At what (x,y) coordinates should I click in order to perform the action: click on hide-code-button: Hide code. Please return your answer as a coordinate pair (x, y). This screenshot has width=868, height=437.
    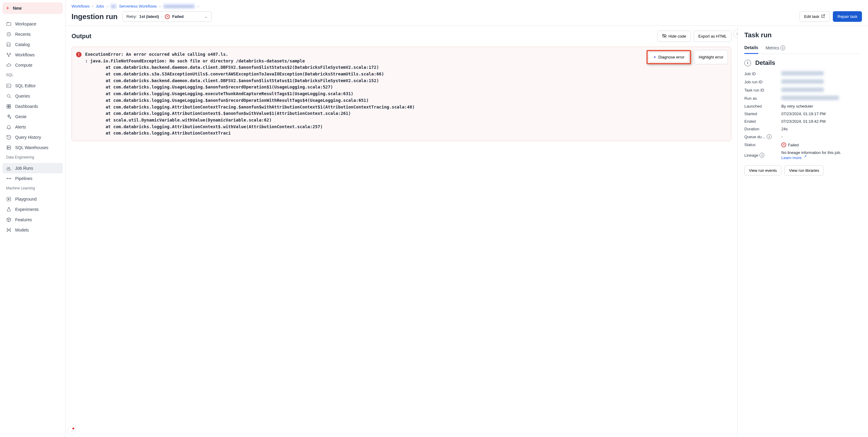
    Looking at the image, I should click on (674, 36).